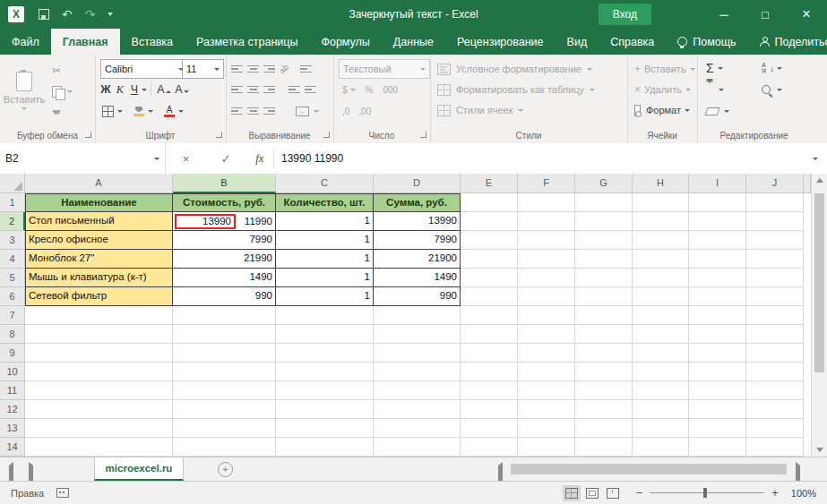  I want to click on vertical-scrollbar, so click(819, 315).